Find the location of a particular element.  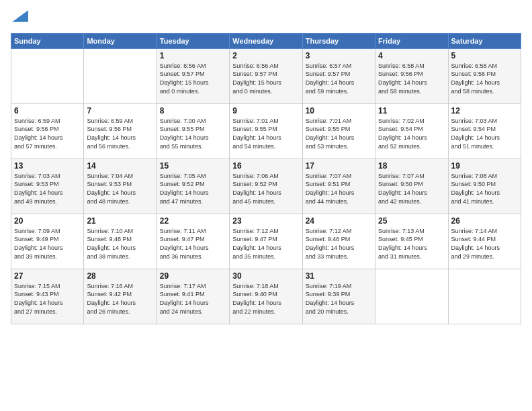

calendar-cell: 26Sunrise: 7:14 AM Sunset: 9:44 PM Dayli… is located at coordinates (484, 241).